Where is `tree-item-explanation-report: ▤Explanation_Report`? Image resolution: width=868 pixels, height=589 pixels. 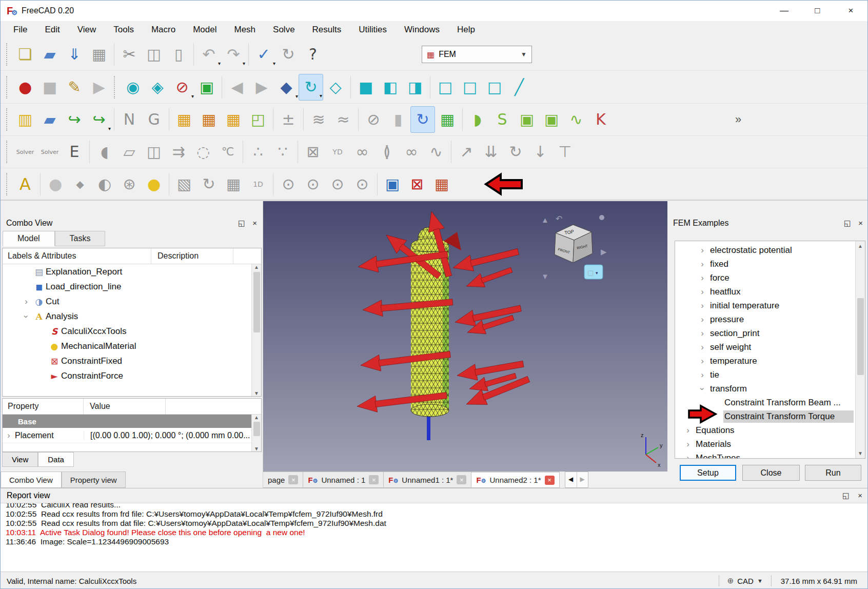
tree-item-explanation-report: ▤Explanation_Report is located at coordinates (132, 272).